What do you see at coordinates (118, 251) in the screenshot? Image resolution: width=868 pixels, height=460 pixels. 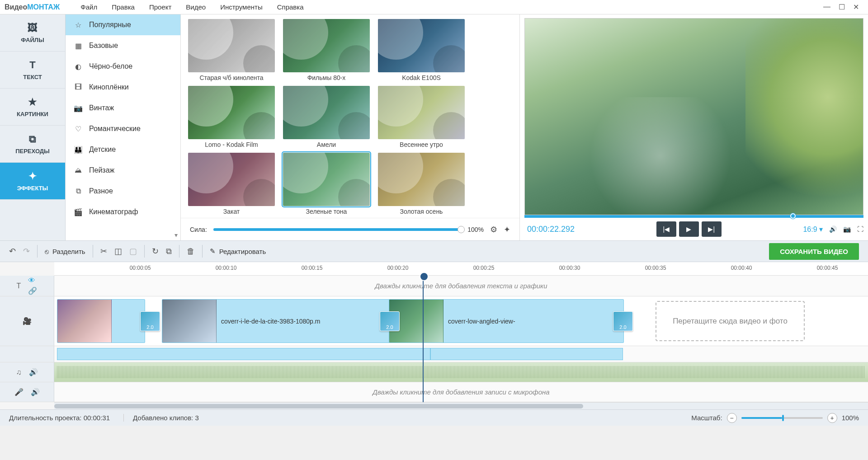 I see `crop-icon: ◫` at bounding box center [118, 251].